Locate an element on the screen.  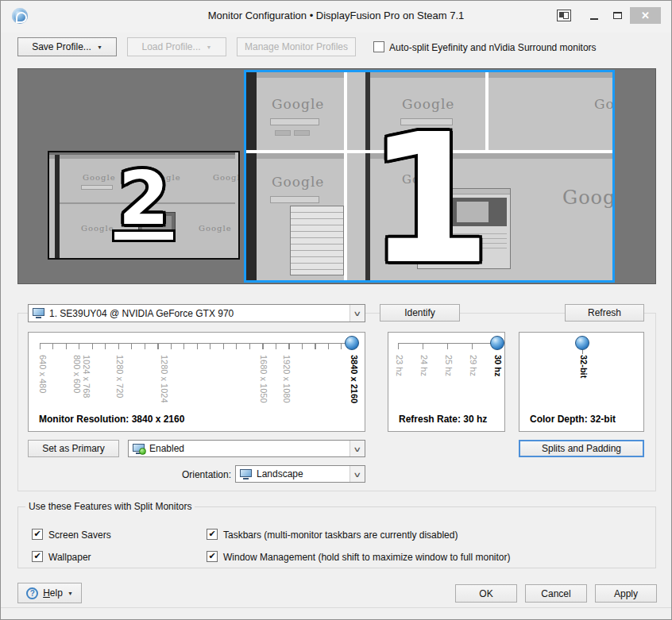
refresh-rate-caption: Refresh Rate: 30 hz is located at coordinates (443, 419).